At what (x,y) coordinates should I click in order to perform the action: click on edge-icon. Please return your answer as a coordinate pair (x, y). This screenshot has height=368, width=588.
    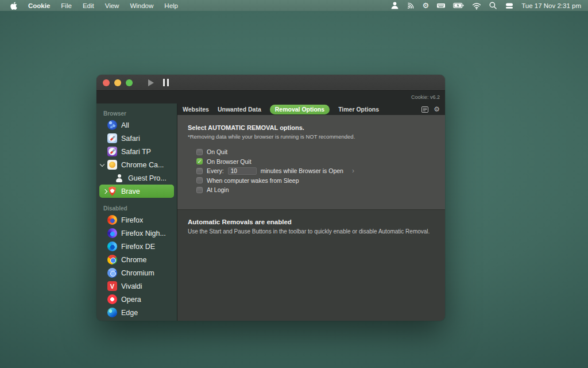
    Looking at the image, I should click on (113, 313).